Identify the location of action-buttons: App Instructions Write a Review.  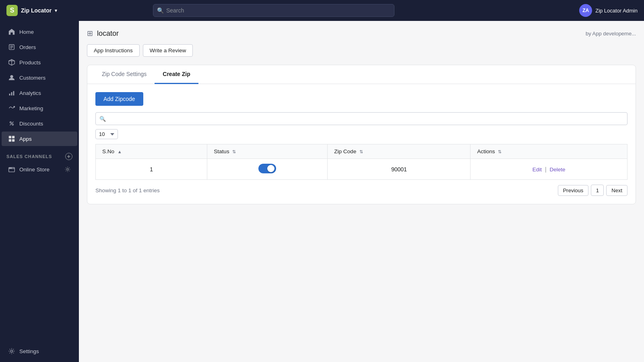
(361, 51).